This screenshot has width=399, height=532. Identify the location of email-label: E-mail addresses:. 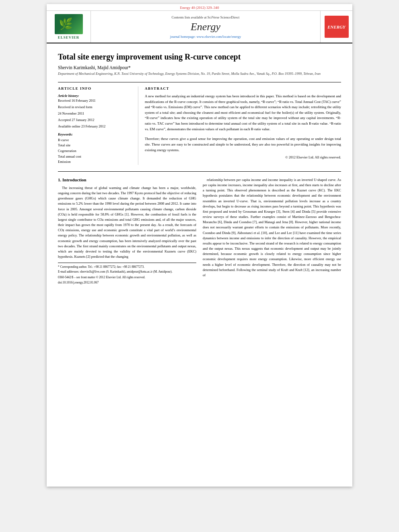
(68, 272).